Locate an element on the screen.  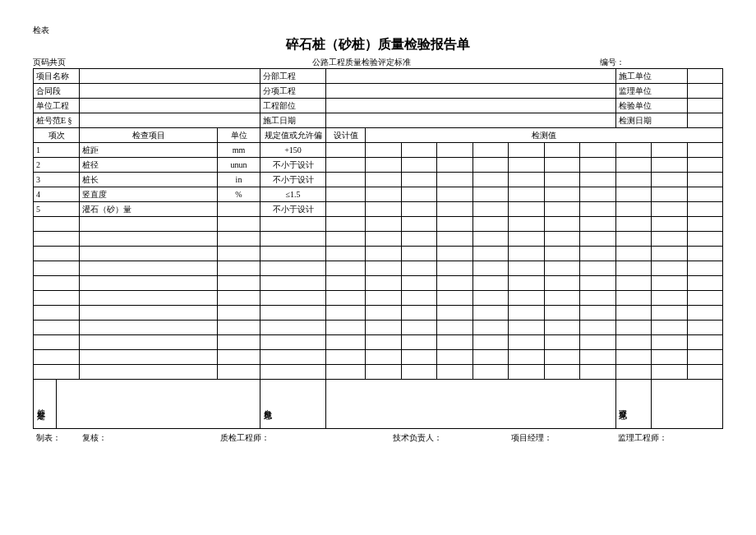
data-row: 5 灌石（砂）量 不小于设计 is located at coordinates (378, 210).